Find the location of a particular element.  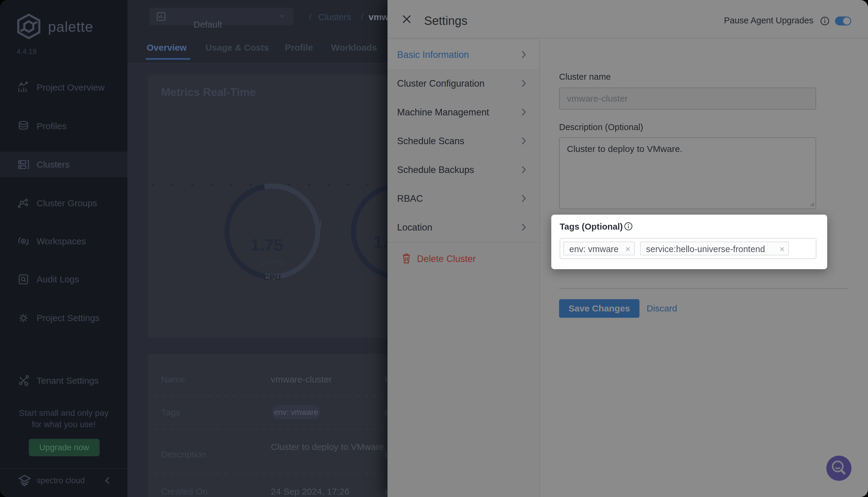

tools-icon is located at coordinates (23, 381).